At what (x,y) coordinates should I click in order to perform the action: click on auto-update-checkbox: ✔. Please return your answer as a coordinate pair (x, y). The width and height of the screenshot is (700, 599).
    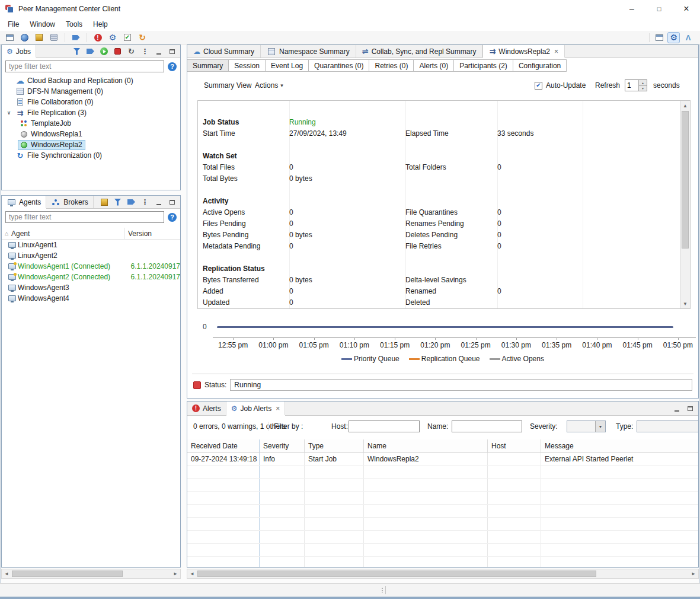
    Looking at the image, I should click on (538, 85).